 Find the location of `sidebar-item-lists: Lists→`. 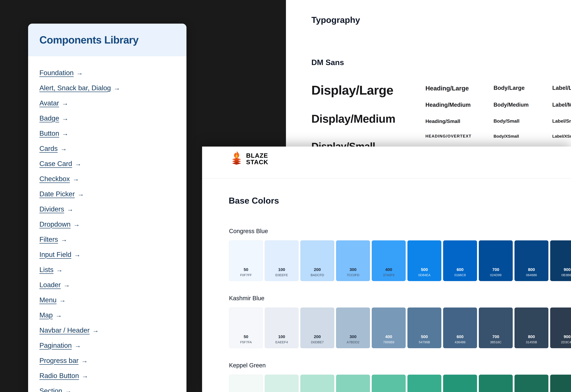

sidebar-item-lists: Lists→ is located at coordinates (109, 270).